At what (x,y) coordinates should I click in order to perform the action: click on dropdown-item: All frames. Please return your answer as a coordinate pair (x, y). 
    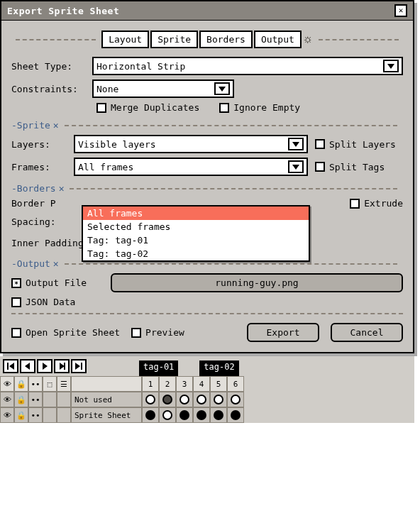
    Looking at the image, I should click on (196, 213).